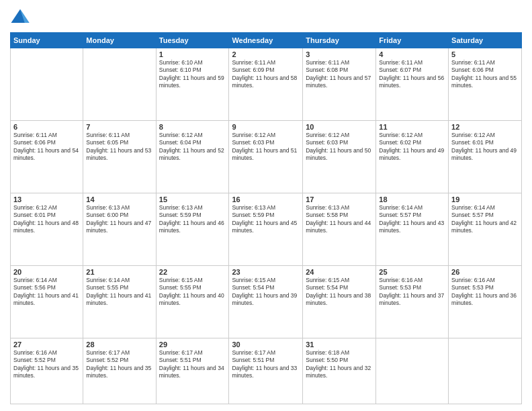  What do you see at coordinates (485, 272) in the screenshot?
I see `day-number: 26` at bounding box center [485, 272].